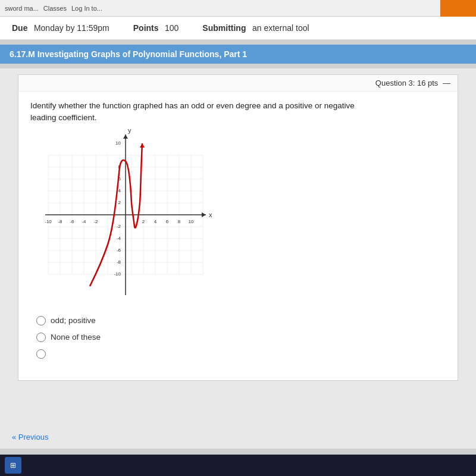 The image size is (476, 476). I want to click on x-tick--8: -8, so click(60, 221).